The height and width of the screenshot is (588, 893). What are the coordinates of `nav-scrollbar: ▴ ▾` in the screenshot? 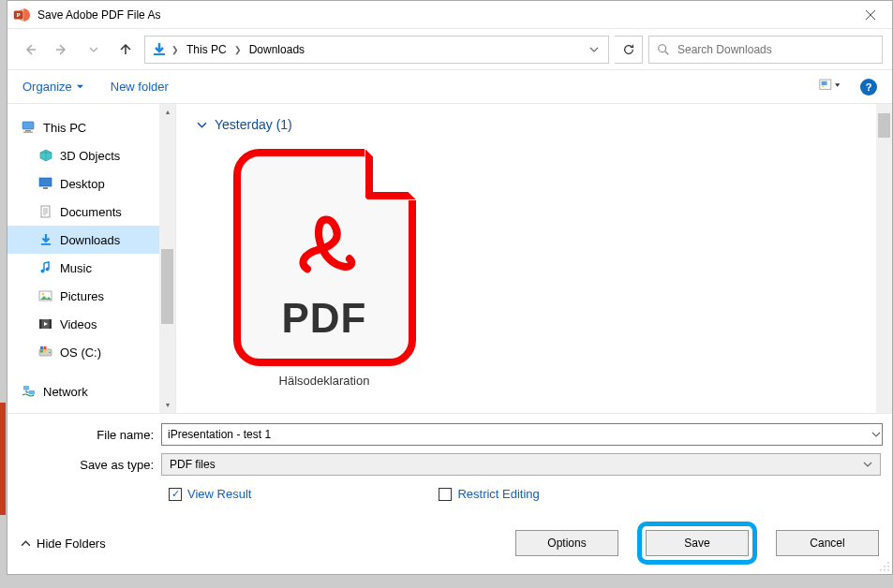 It's located at (167, 258).